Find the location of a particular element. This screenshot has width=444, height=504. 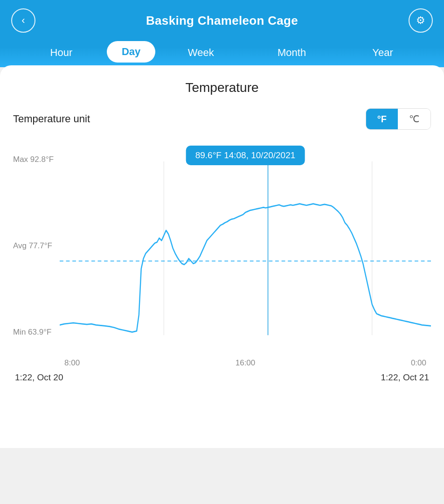

unit-toggle: °F ℃ is located at coordinates (398, 119).